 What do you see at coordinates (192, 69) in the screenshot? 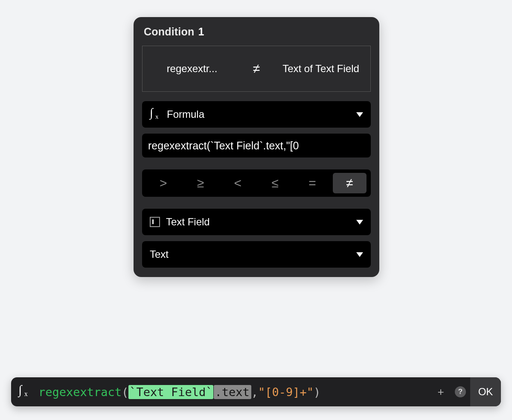
I see `summary-left: regexextr...` at bounding box center [192, 69].